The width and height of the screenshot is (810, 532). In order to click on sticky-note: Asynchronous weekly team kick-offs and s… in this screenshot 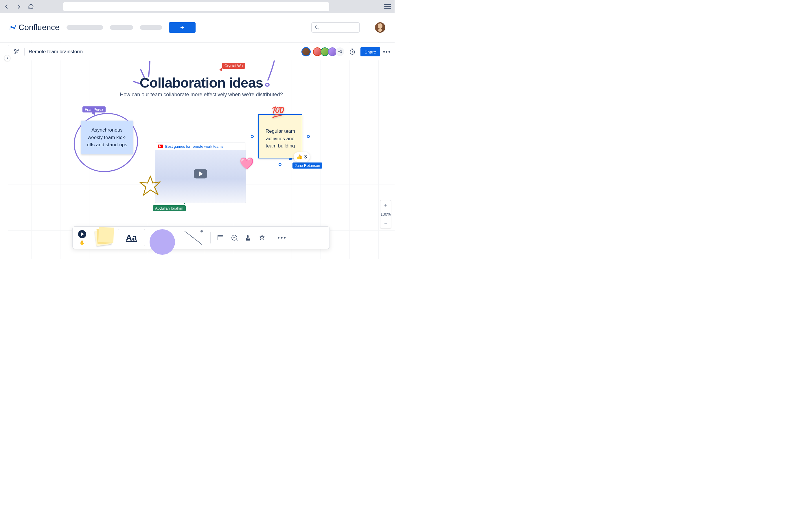, I will do `click(107, 137)`.